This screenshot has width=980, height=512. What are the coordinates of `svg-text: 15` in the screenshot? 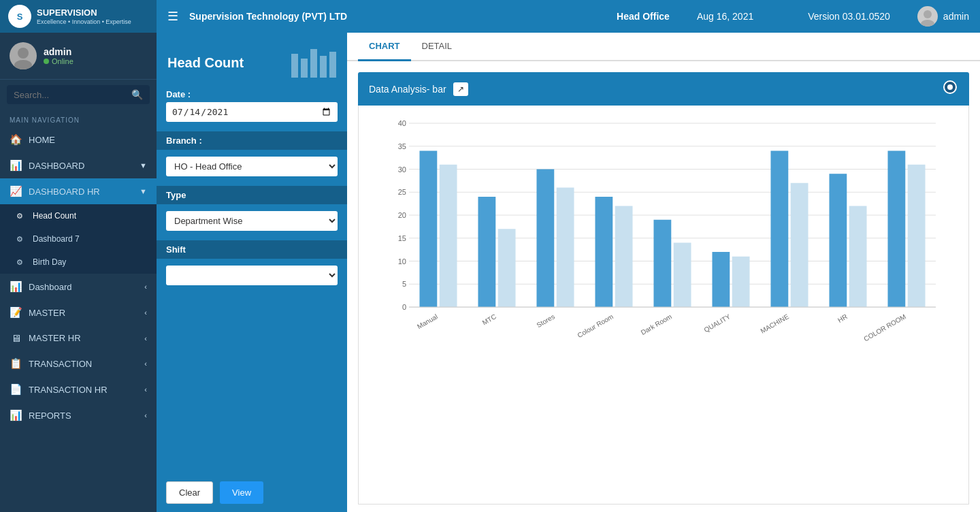 It's located at (402, 238).